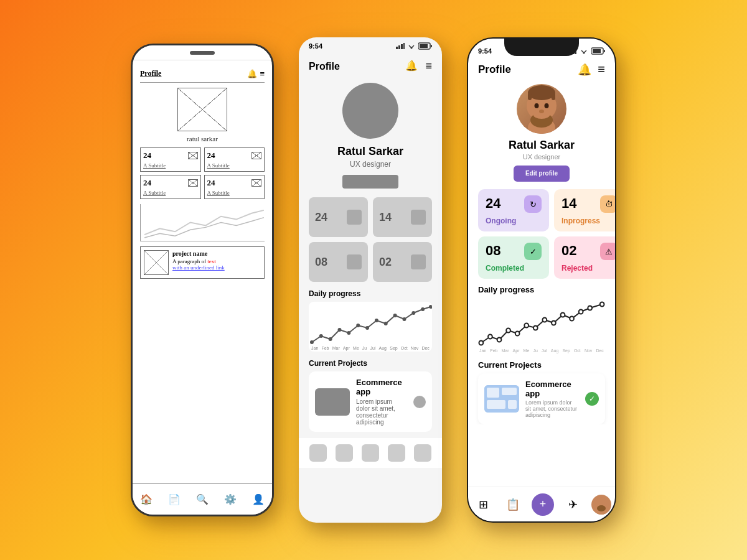  Describe the element at coordinates (400, 46) in the screenshot. I see `signal-icon` at that location.